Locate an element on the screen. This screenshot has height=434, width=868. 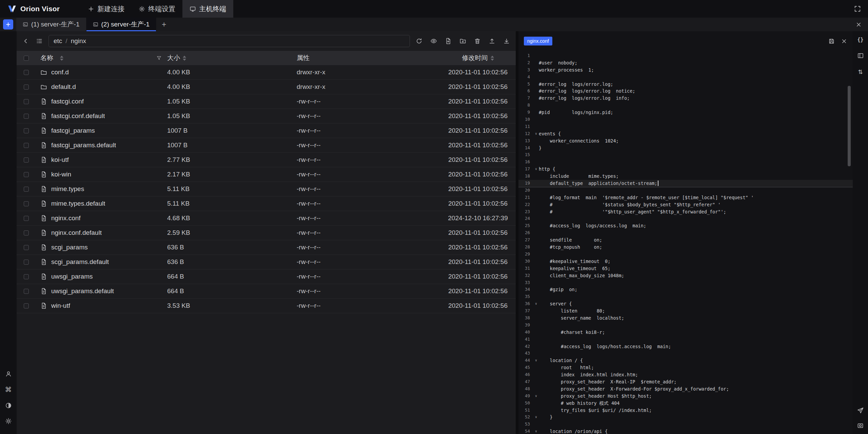
code-line: 6#error_log logs/error.log notice; is located at coordinates (686, 91).